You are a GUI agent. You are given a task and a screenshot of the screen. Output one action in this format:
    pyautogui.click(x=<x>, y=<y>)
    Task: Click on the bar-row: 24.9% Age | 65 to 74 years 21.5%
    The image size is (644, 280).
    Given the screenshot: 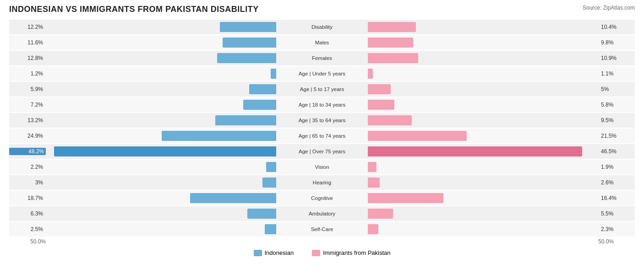 What is the action you would take?
    pyautogui.click(x=322, y=136)
    